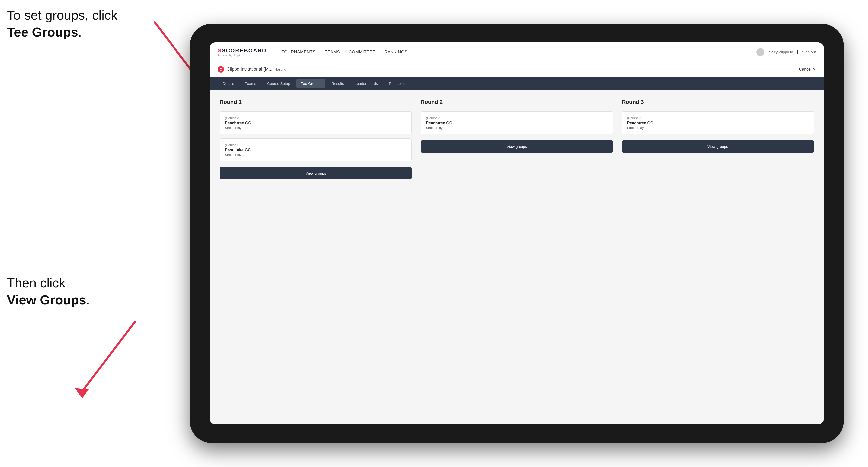  What do you see at coordinates (316, 127) in the screenshot?
I see `round-1-course-a-format: Stroke Play` at bounding box center [316, 127].